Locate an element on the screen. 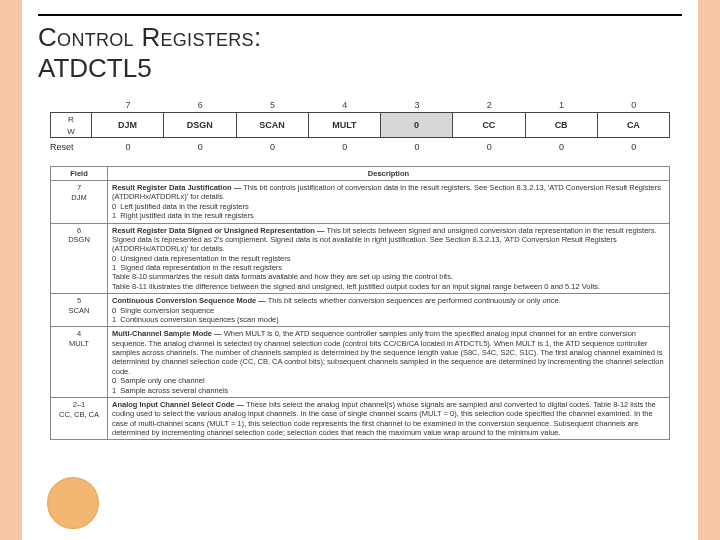  reset-row: Reset 0 0 0 0 0 0 0 0 is located at coordinates (360, 147).